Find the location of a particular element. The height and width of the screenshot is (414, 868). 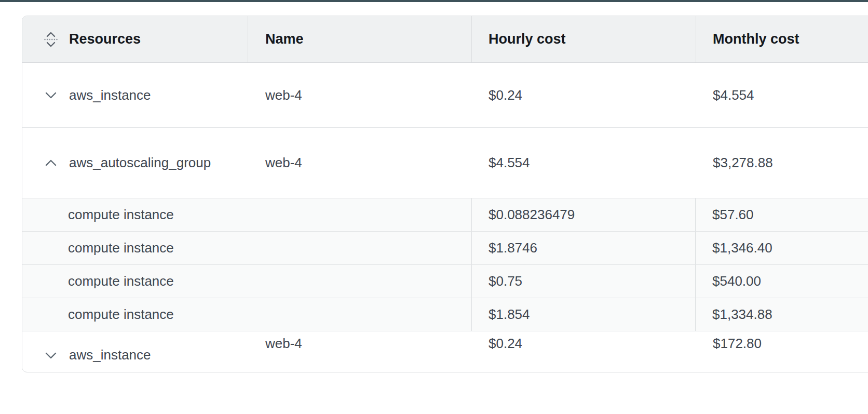

header-label-monthly-cost: Monthly cost is located at coordinates (756, 39).